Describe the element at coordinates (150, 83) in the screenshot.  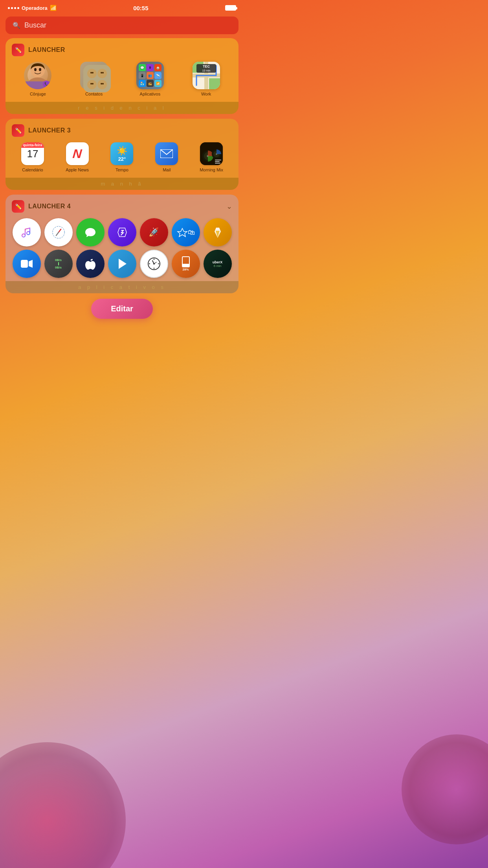
I see `mini-radio: 📻` at that location.